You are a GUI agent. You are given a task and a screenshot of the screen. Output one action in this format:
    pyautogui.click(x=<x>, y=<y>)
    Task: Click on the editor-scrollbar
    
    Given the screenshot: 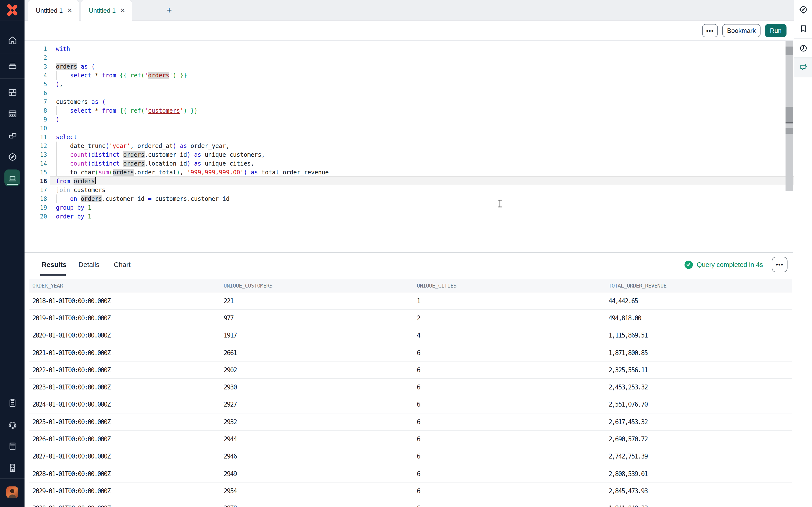 What is the action you would take?
    pyautogui.click(x=789, y=116)
    